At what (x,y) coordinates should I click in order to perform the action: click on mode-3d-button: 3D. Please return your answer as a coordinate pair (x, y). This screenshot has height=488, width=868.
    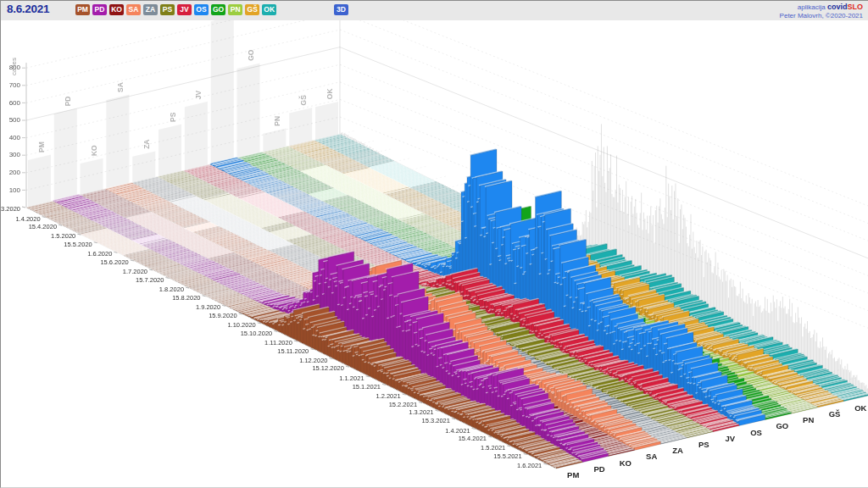
    Looking at the image, I should click on (341, 10).